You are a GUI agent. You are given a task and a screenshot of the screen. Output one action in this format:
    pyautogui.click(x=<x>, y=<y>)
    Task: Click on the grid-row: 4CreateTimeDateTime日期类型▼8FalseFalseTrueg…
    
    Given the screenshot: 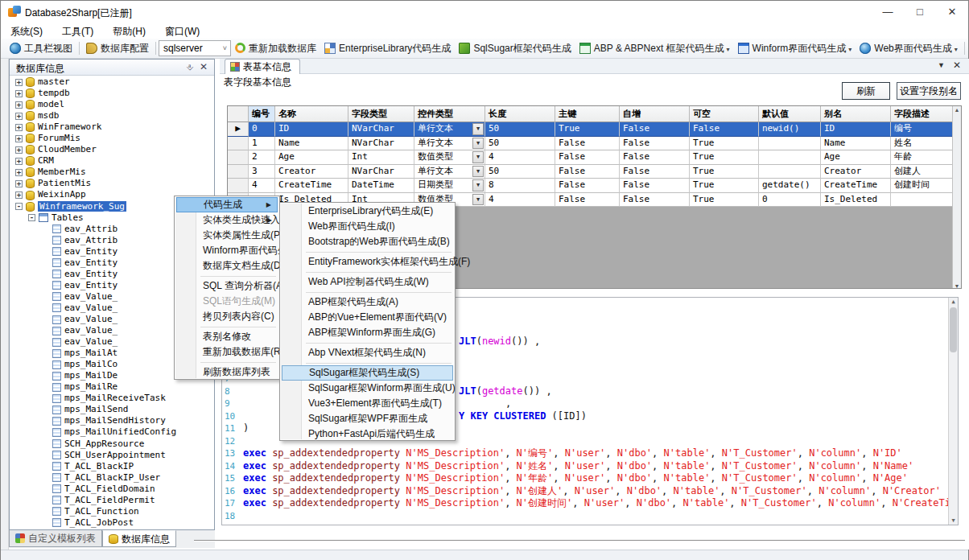 What is the action you would take?
    pyautogui.click(x=594, y=186)
    